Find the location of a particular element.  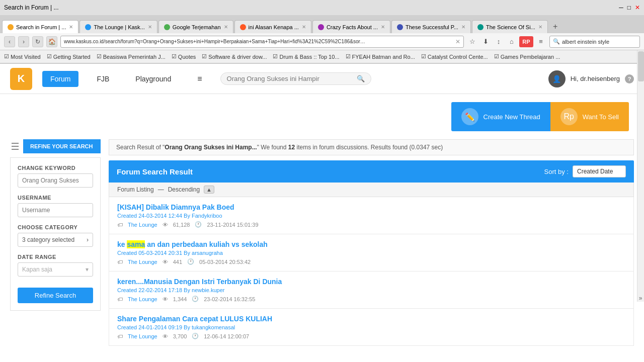

reload-button: ↻ is located at coordinates (38, 42).